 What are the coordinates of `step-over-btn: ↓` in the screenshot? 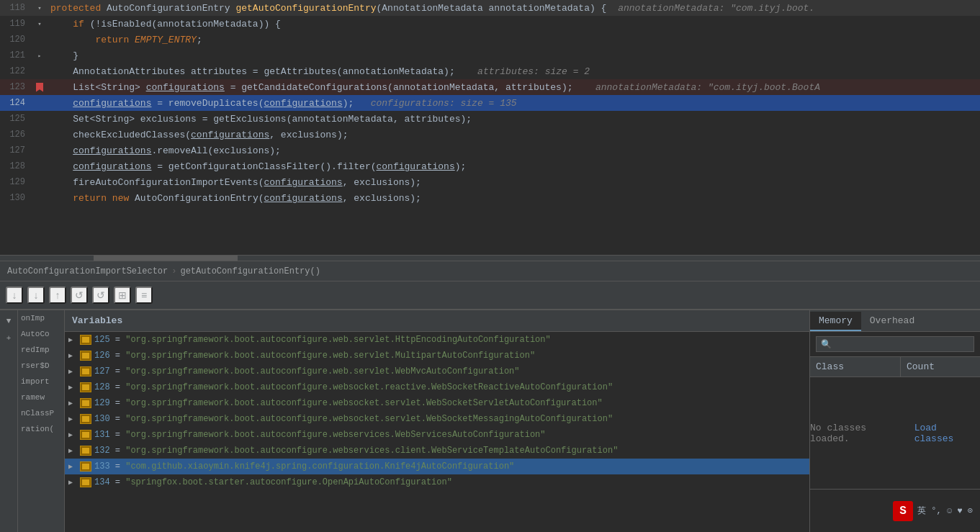 It's located at (14, 295).